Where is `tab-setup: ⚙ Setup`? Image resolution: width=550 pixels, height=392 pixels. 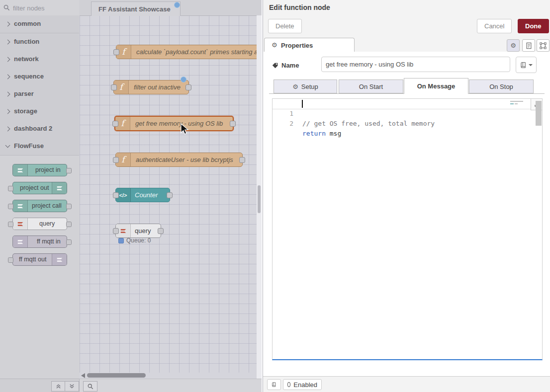
tab-setup: ⚙ Setup is located at coordinates (305, 86).